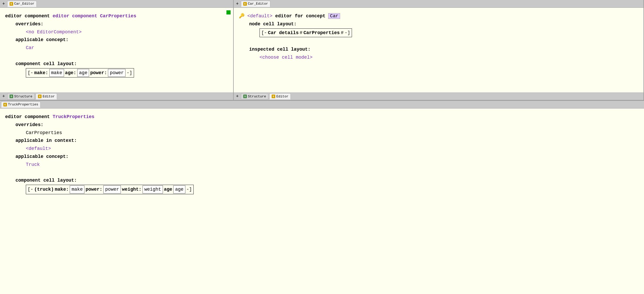 The height and width of the screenshot is (294, 644). What do you see at coordinates (117, 24) in the screenshot?
I see `overrides-line: overrides:` at bounding box center [117, 24].